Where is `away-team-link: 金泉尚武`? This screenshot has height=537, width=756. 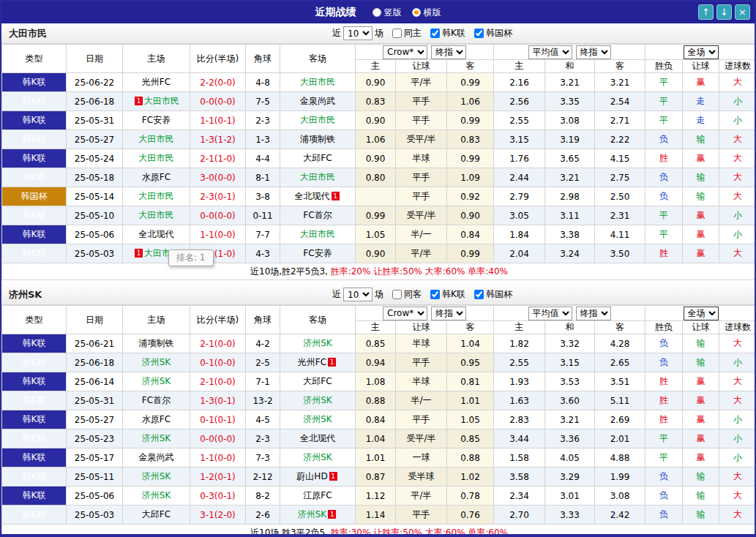 away-team-link: 金泉尚武 is located at coordinates (318, 101).